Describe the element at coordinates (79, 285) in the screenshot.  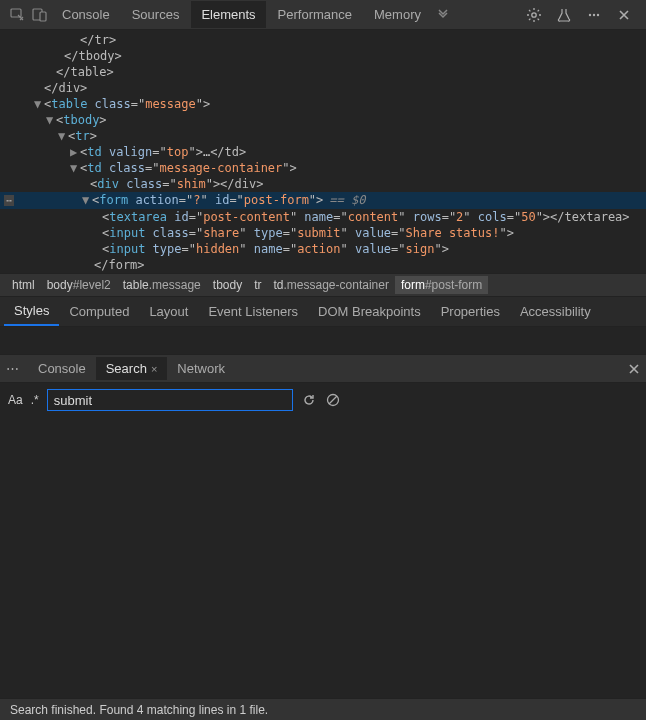
I see `crumb-body: body#level2` at that location.